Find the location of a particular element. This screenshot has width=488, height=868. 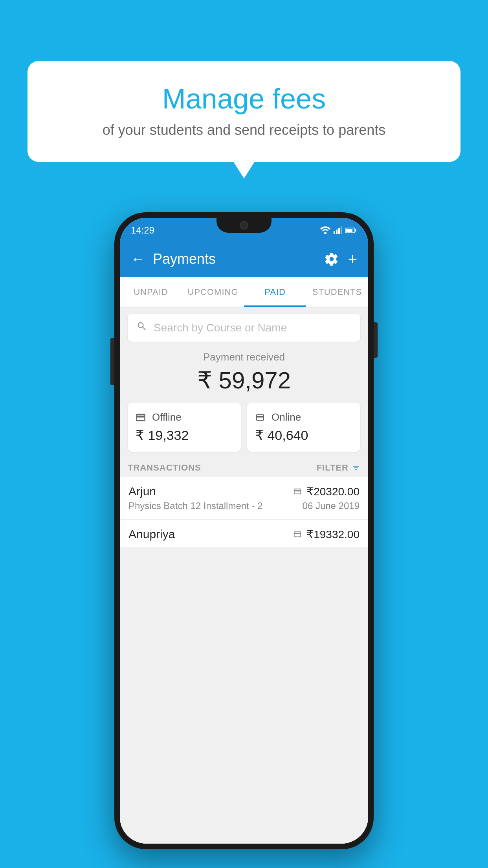

add-button: + is located at coordinates (353, 259).